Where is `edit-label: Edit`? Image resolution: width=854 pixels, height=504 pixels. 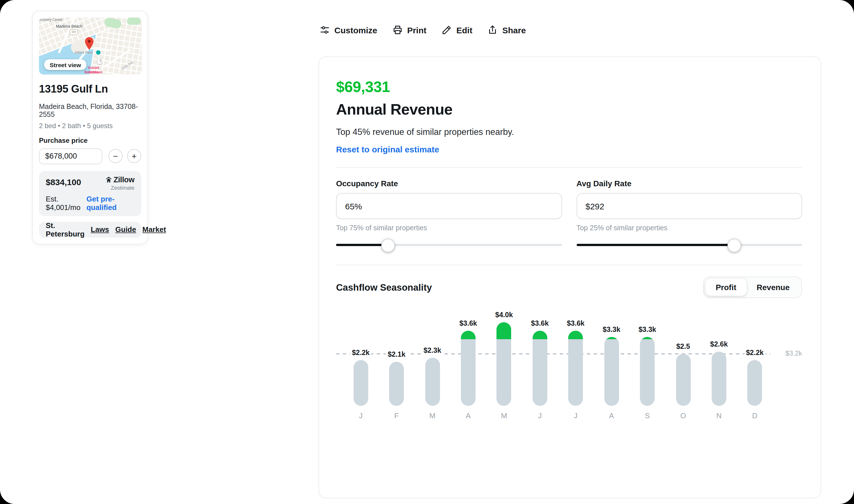 edit-label: Edit is located at coordinates (464, 30).